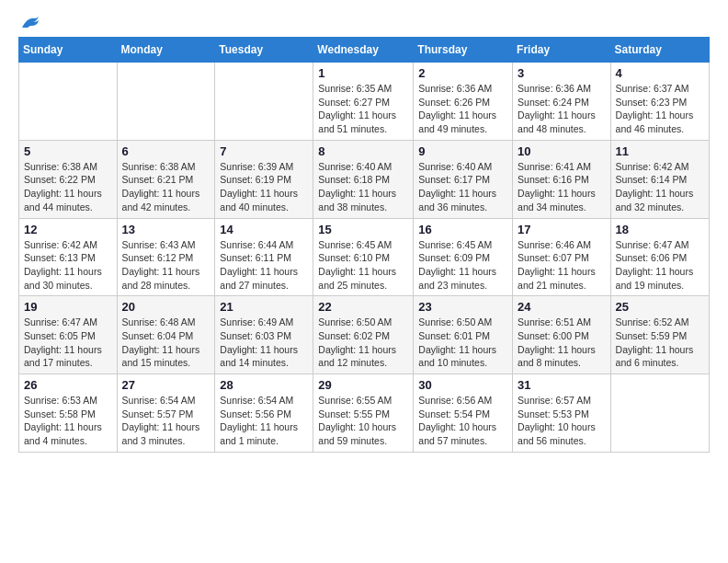  I want to click on day-info: Sunrise: 6:48 AMSunset: 6:04 PMDaylight:…, so click(166, 342).